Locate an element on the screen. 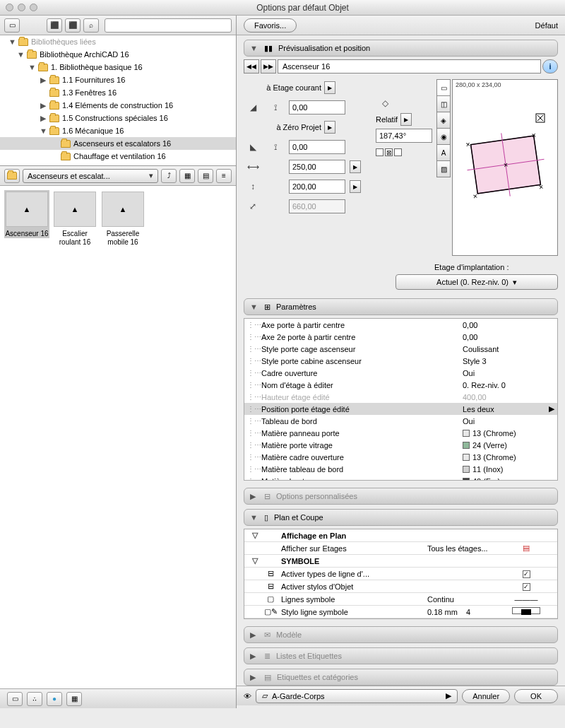  mirror-x-checkbox is located at coordinates (380, 153).